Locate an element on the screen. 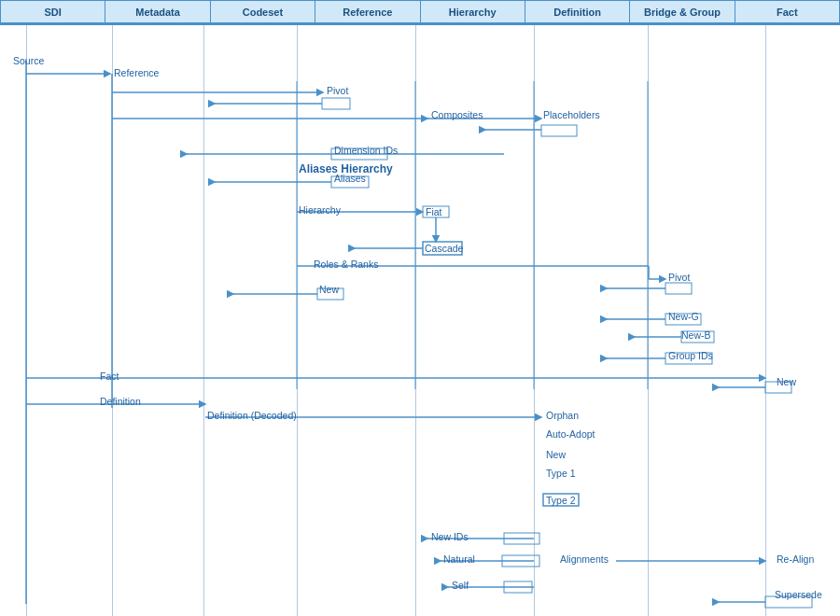 The image size is (840, 616). aliases-hierarchy-label: Aliases Hierarchy is located at coordinates (345, 169).